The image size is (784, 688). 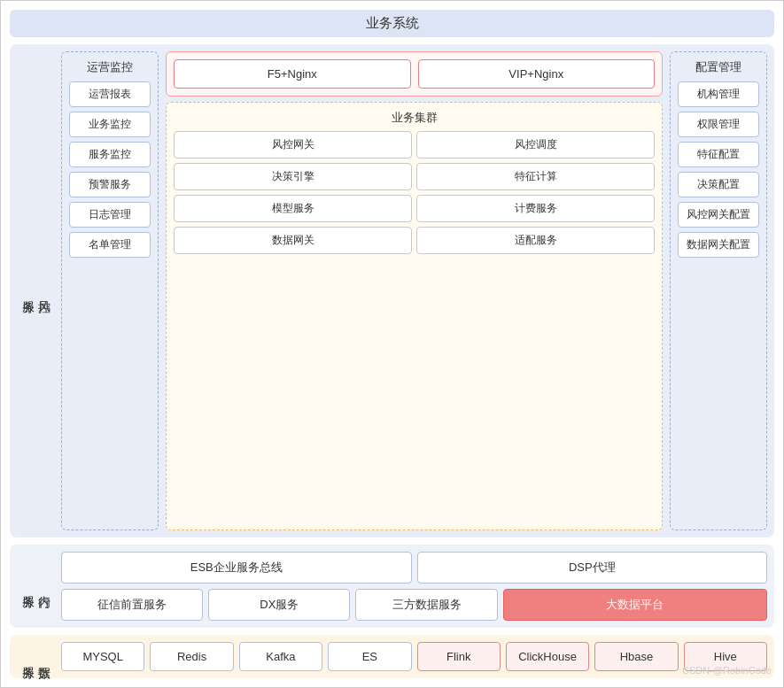 What do you see at coordinates (718, 124) in the screenshot?
I see `config-item-1: 权限管理` at bounding box center [718, 124].